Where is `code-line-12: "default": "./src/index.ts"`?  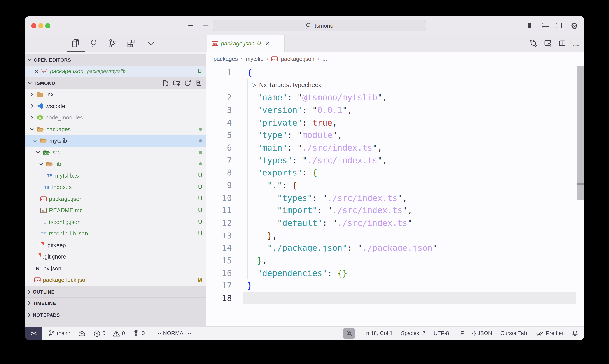
code-line-12: "default": "./src/index.ts" is located at coordinates (330, 223).